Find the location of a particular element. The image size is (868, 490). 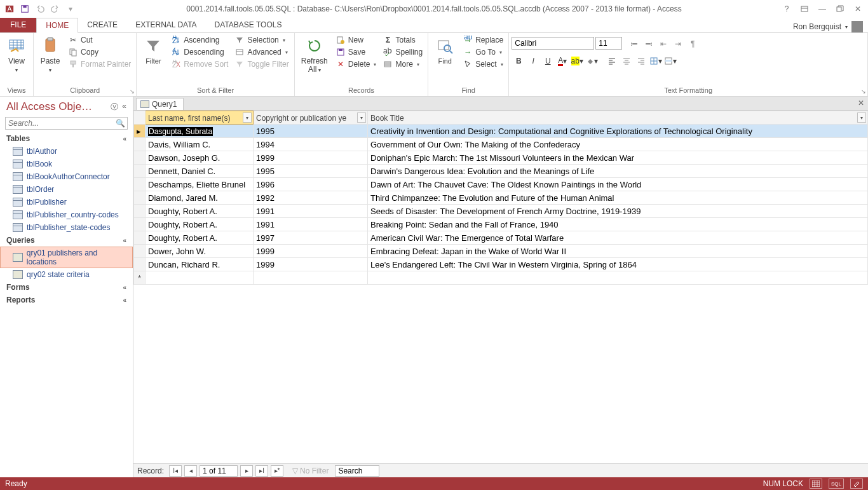

selection-button: Selection is located at coordinates (262, 40).